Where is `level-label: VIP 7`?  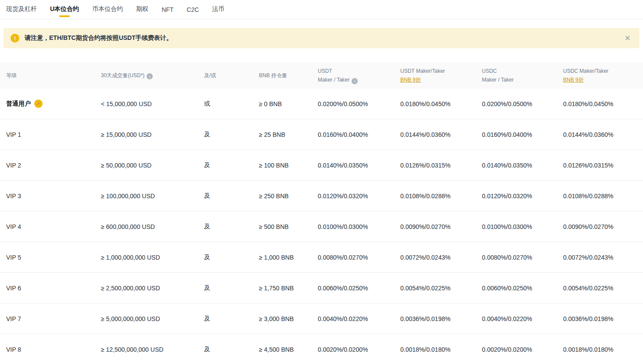 level-label: VIP 7 is located at coordinates (14, 319).